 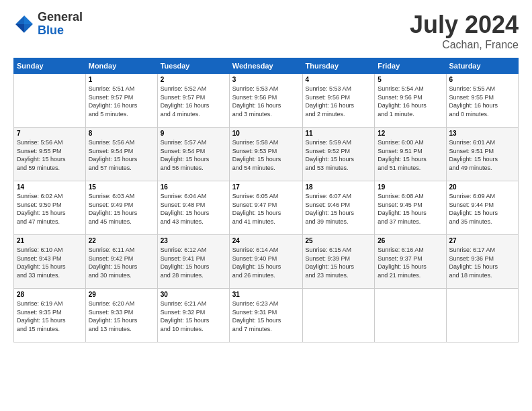 What do you see at coordinates (50, 294) in the screenshot?
I see `day-number: 28` at bounding box center [50, 294].